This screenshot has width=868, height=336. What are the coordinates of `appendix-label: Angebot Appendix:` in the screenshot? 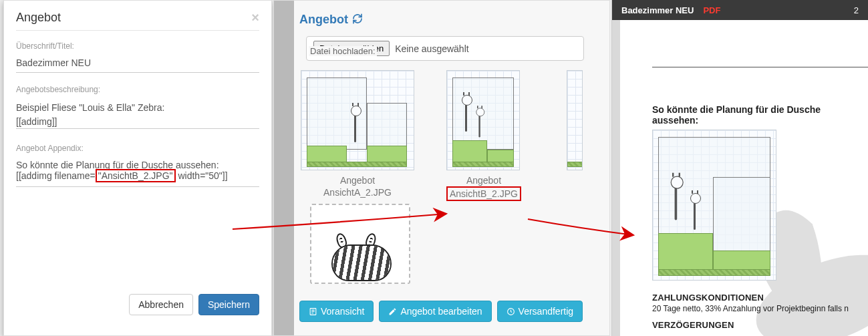 It's located at (138, 148).